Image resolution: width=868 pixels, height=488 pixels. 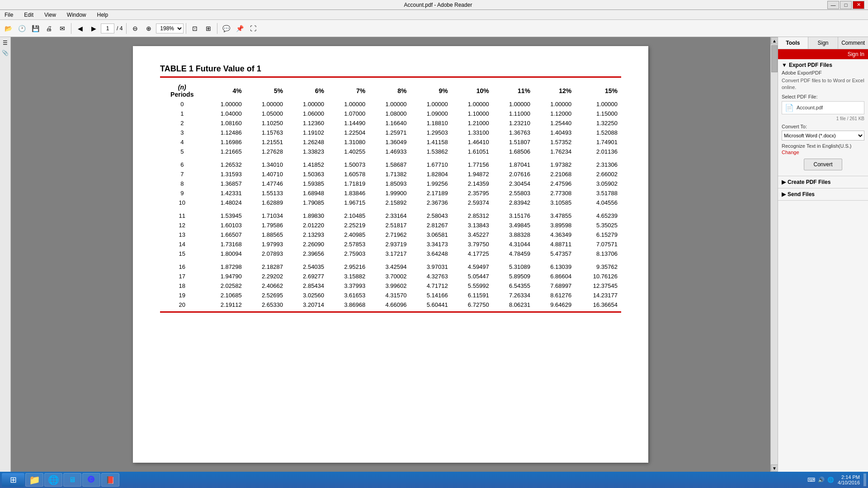 What do you see at coordinates (823, 108) in the screenshot?
I see `file-badge: 📄 Account.pdf` at bounding box center [823, 108].